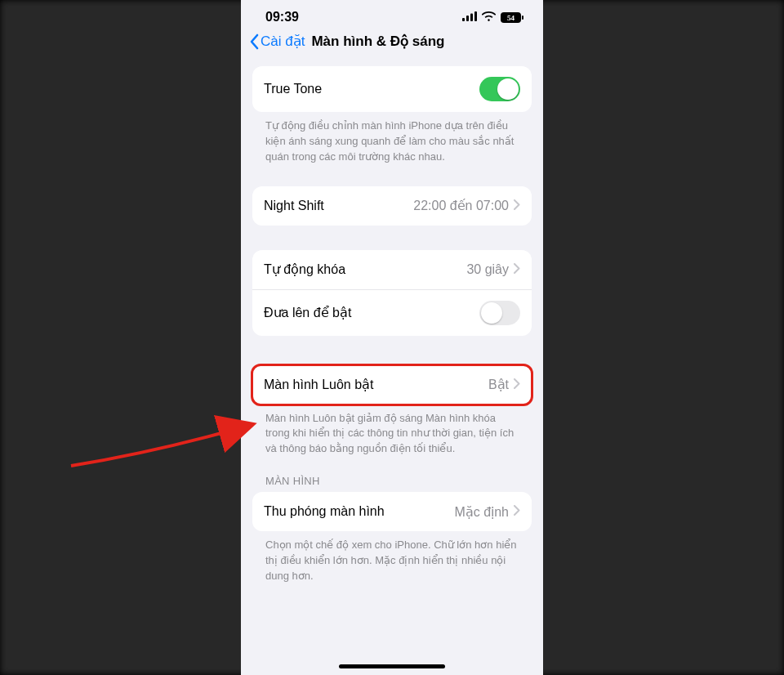  I want to click on night-shift-label: Night Shift, so click(338, 206).